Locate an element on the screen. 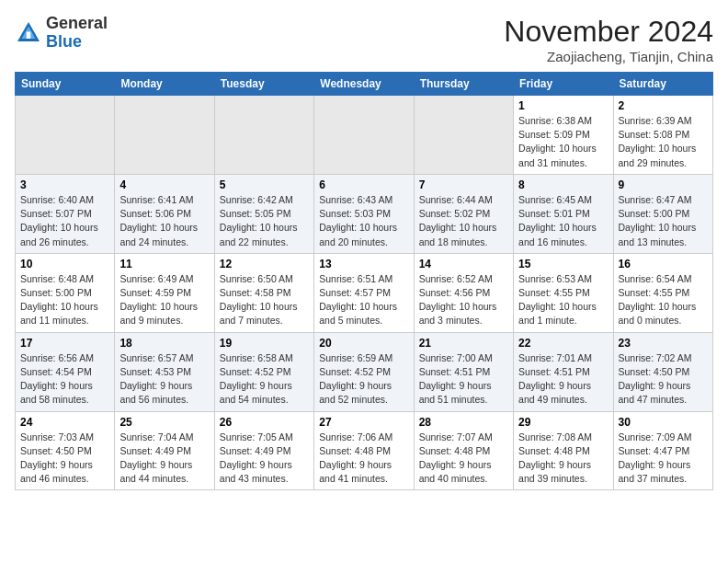 This screenshot has width=728, height=563. calendar-cell: 11Sunrise: 6:49 AM Sunset: 4:59 PM Dayli… is located at coordinates (165, 293).